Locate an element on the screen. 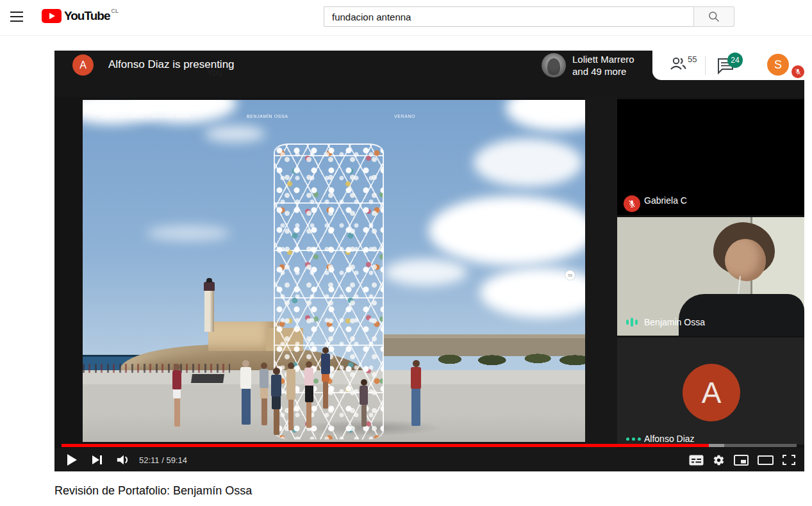  slide-header-left: LIBRO SEGUNDO — SECOND BOOK is located at coordinates (146, 117).